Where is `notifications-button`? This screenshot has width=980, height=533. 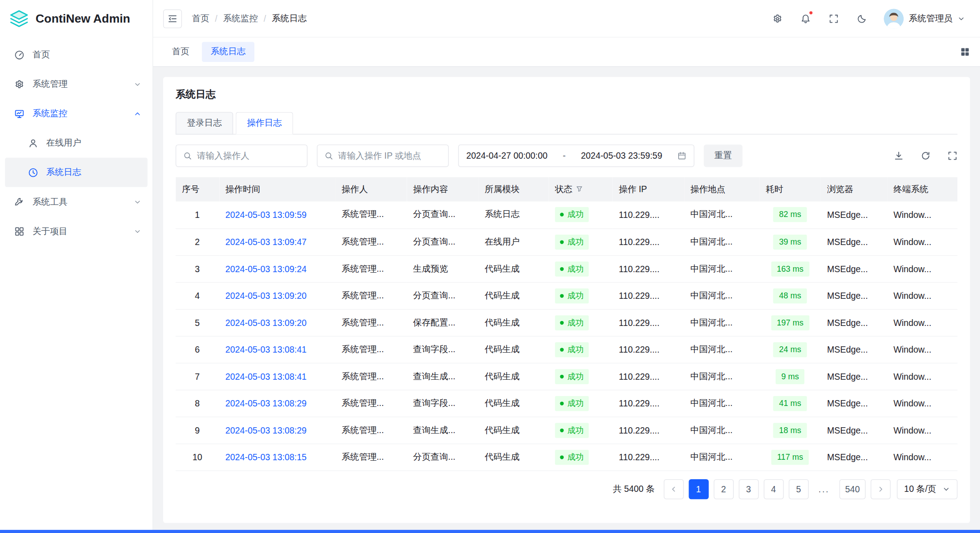
notifications-button is located at coordinates (805, 18).